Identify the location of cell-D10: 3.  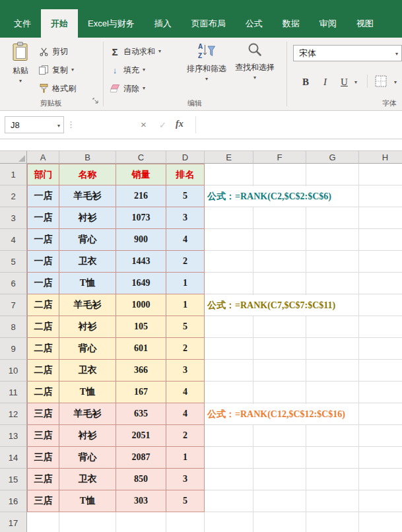
(185, 371).